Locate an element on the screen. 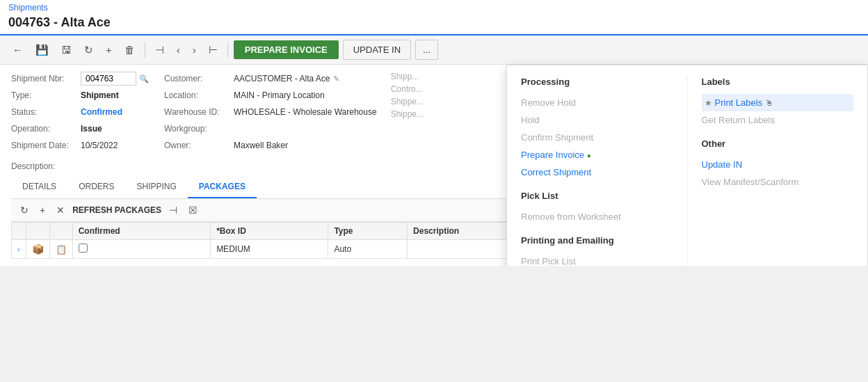 The image size is (868, 382). separator2 is located at coordinates (228, 50).